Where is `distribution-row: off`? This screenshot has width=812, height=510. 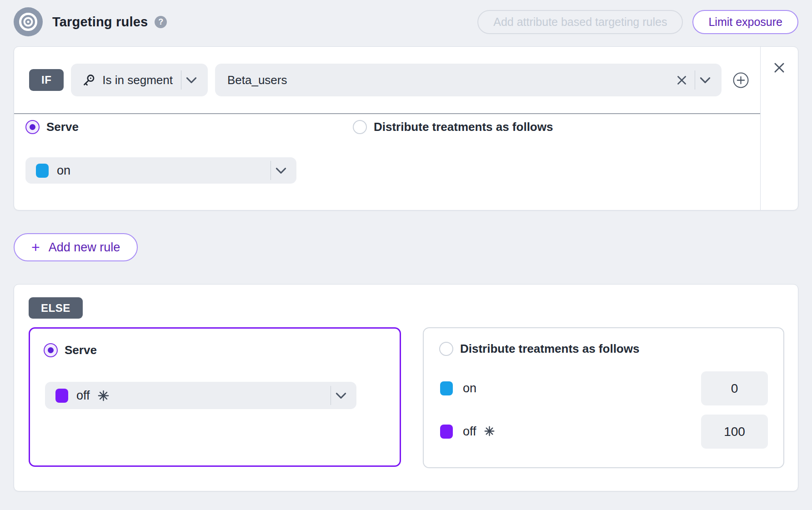
distribution-row: off is located at coordinates (604, 432).